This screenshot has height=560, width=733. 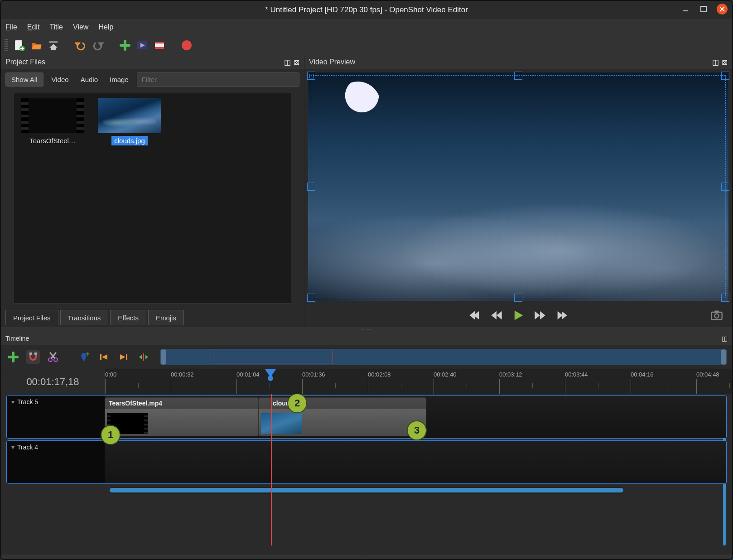 I want to click on close-button, so click(x=722, y=9).